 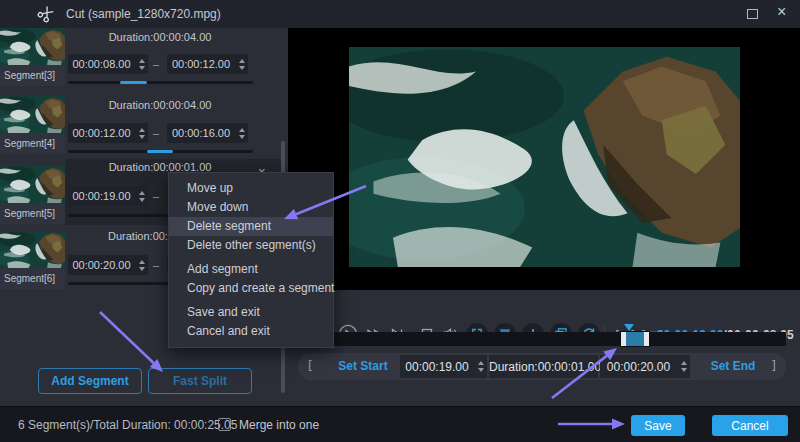 What do you see at coordinates (144, 14) in the screenshot?
I see `window-title: Cut (sample_1280x720.mpg)` at bounding box center [144, 14].